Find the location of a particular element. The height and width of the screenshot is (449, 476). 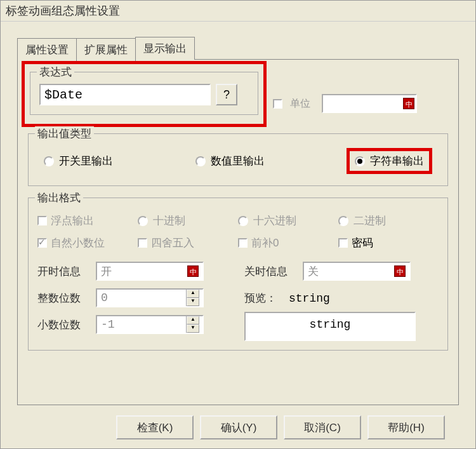

window-title: 标签动画组态属性设置 is located at coordinates (63, 11).